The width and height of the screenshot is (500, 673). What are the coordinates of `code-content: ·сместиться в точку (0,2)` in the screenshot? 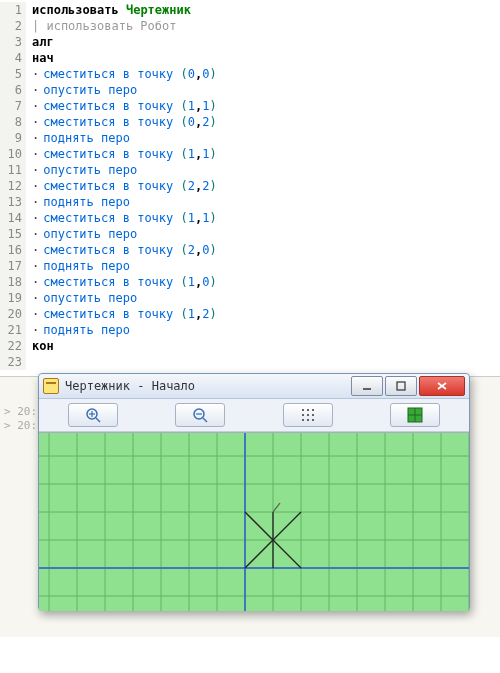 It's located at (122, 122).